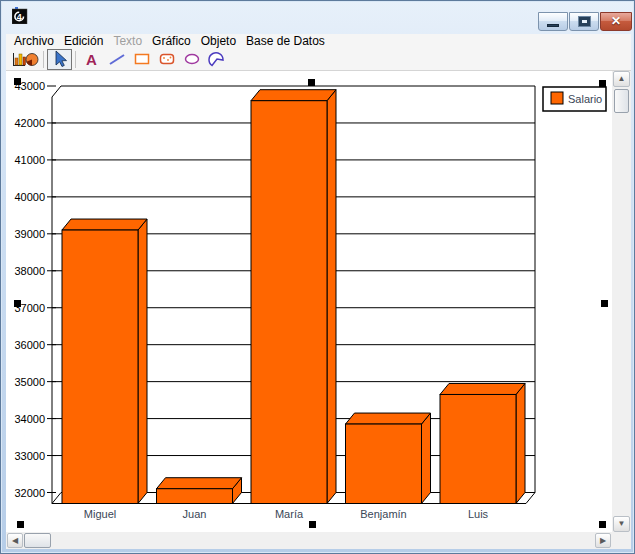  What do you see at coordinates (616, 22) in the screenshot?
I see `close-icon: ✕` at bounding box center [616, 22].